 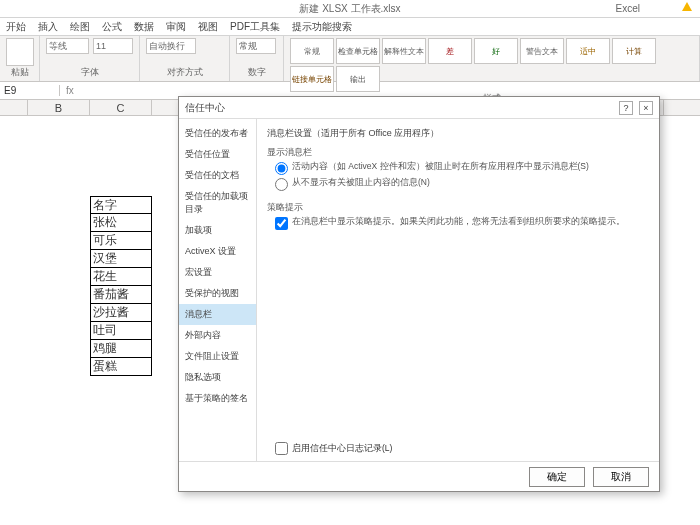 What do you see at coordinates (350, 9) in the screenshot?
I see `titlebar: 新建 XLSX 工作表.xlsx Excel` at bounding box center [350, 9].